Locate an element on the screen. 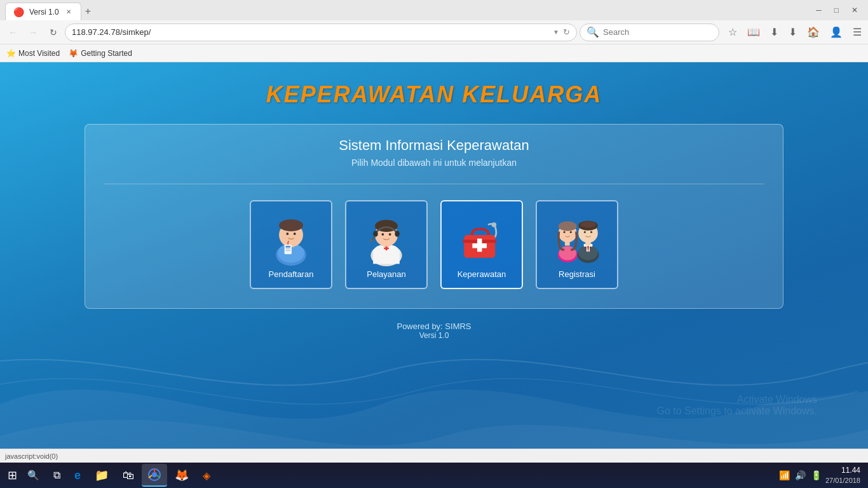  bookmarks-bar: ⭐ Most Visited 🦊 Getting Started is located at coordinates (434, 53).